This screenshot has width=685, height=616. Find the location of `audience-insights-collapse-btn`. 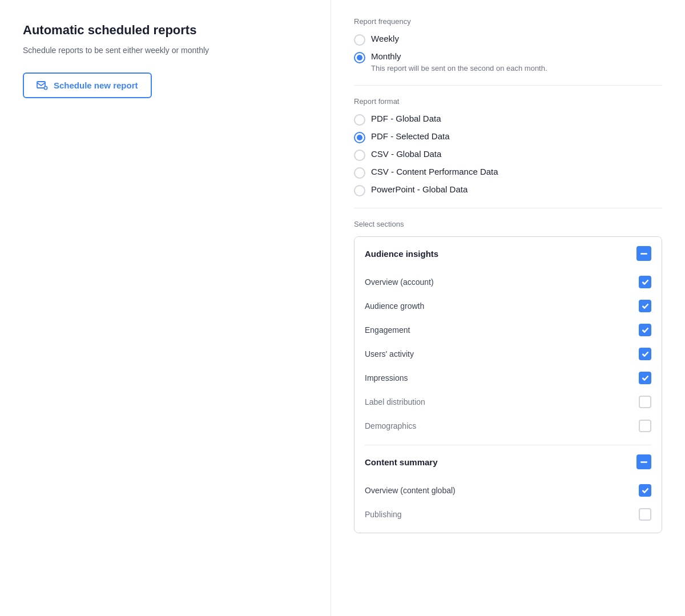

audience-insights-collapse-btn is located at coordinates (644, 253).